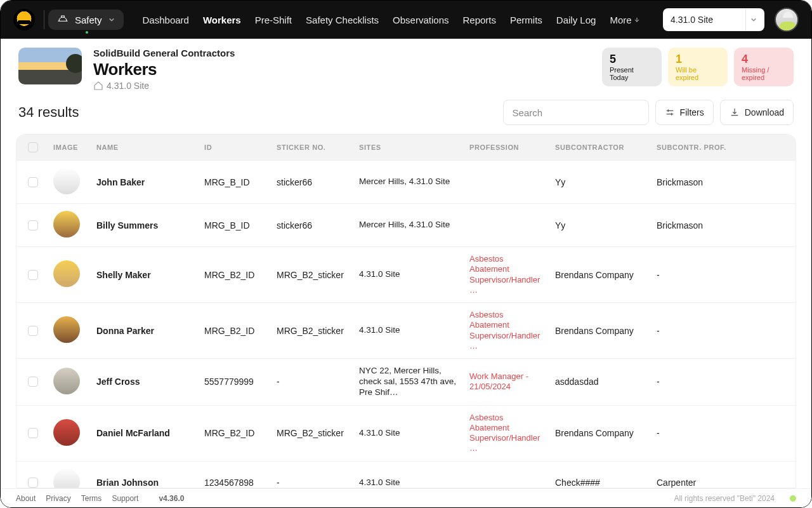 This screenshot has width=812, height=508. Describe the element at coordinates (87, 32) in the screenshot. I see `active-dot` at that location.